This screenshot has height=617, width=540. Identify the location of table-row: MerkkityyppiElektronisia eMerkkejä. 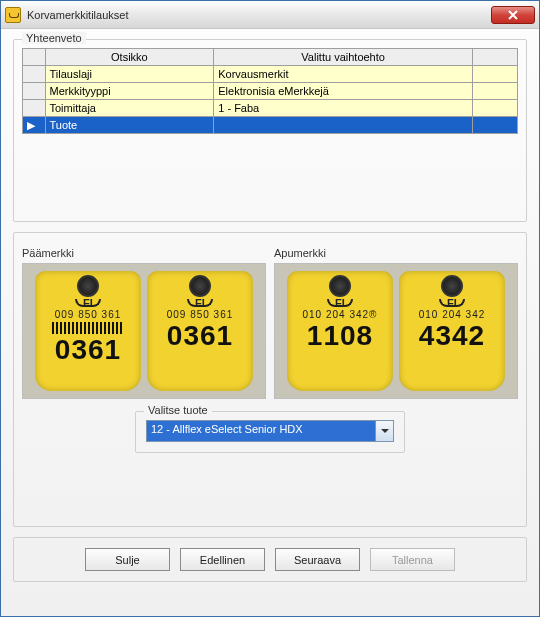
(270, 92).